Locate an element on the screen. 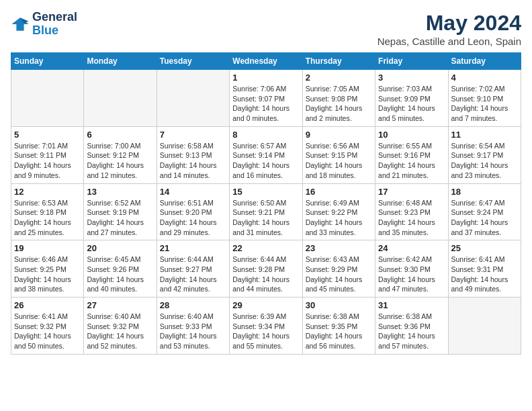 This screenshot has width=532, height=411. calendar-cell: 30Sunrise: 6:38 AMSunset: 9:35 PMDayligh… is located at coordinates (339, 326).